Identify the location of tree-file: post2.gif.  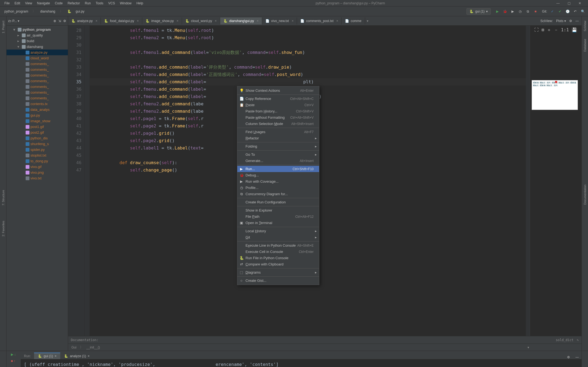
(37, 132).